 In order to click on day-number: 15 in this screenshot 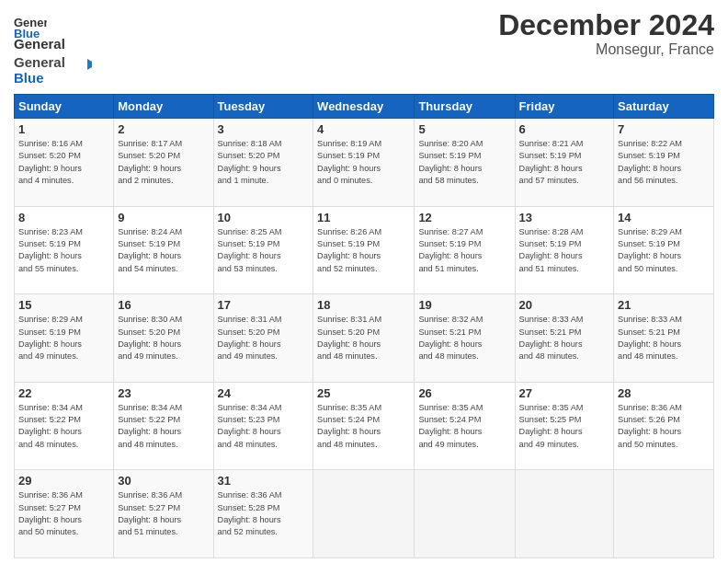, I will do `click(64, 305)`.